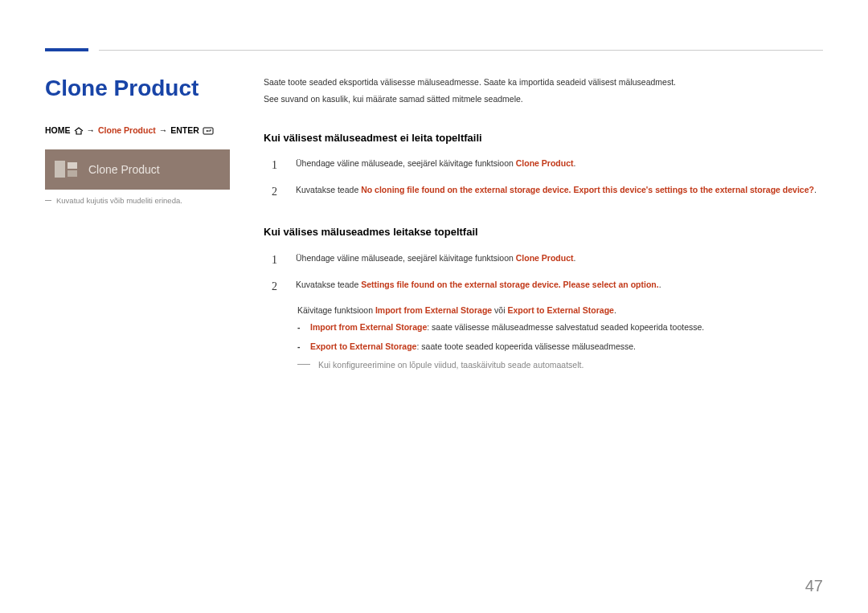 The width and height of the screenshot is (868, 613). Describe the element at coordinates (451, 365) in the screenshot. I see `note-text: Kui konfigureerimine on lõpule viidud, t…` at that location.